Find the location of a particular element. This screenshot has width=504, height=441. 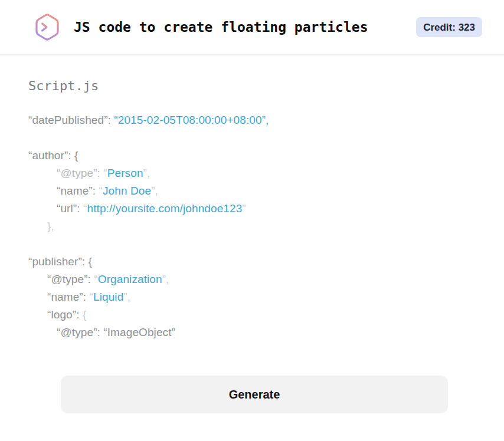

code-line: }, is located at coordinates (252, 226).